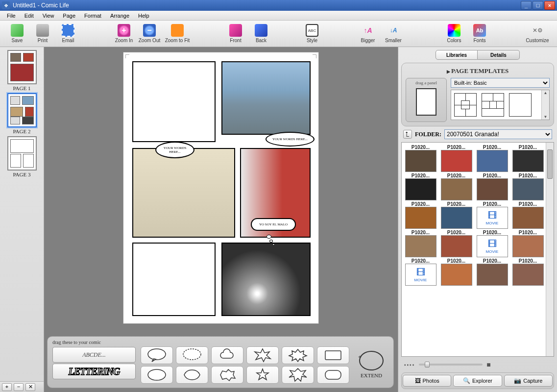  Describe the element at coordinates (550, 5) in the screenshot. I see `close-button: ×` at that location.